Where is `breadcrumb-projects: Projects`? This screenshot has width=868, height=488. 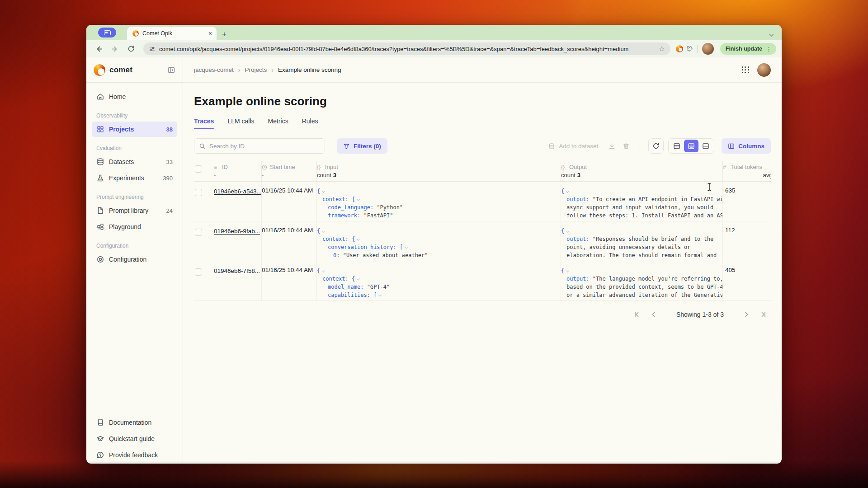 breadcrumb-projects: Projects is located at coordinates (256, 70).